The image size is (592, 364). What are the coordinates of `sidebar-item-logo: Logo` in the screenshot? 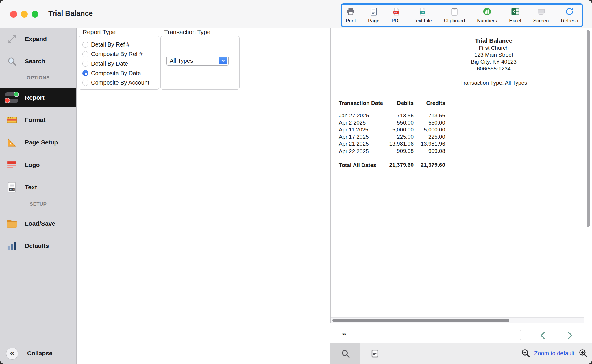 It's located at (38, 165).